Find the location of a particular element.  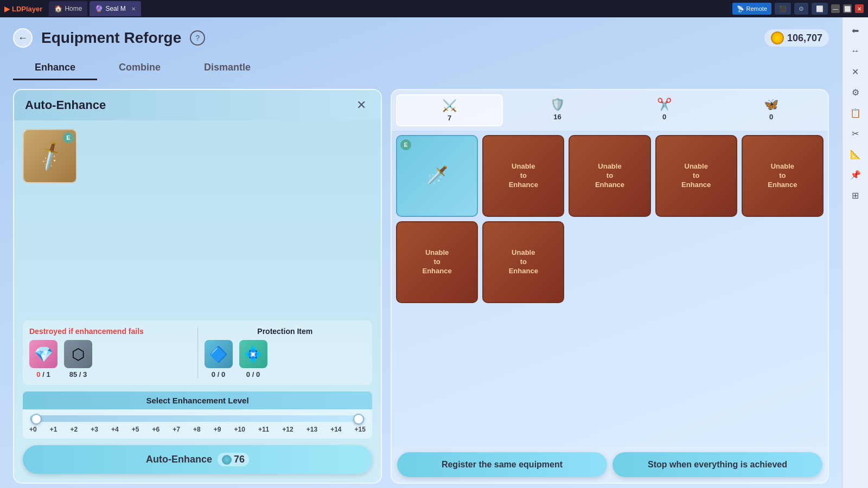

equip-slot-1: UnabletoEnhance is located at coordinates (523, 176).